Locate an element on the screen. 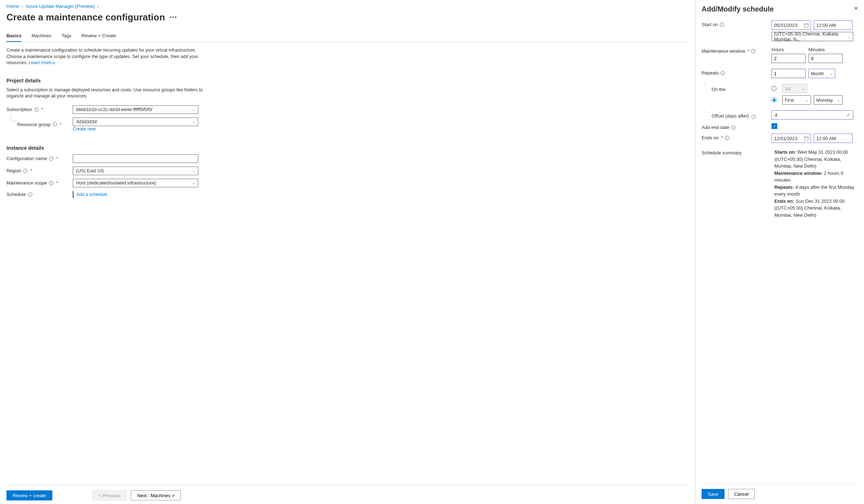 The image size is (864, 504). tabs-bar: Basics Machines Tags Review + Create is located at coordinates (348, 36).